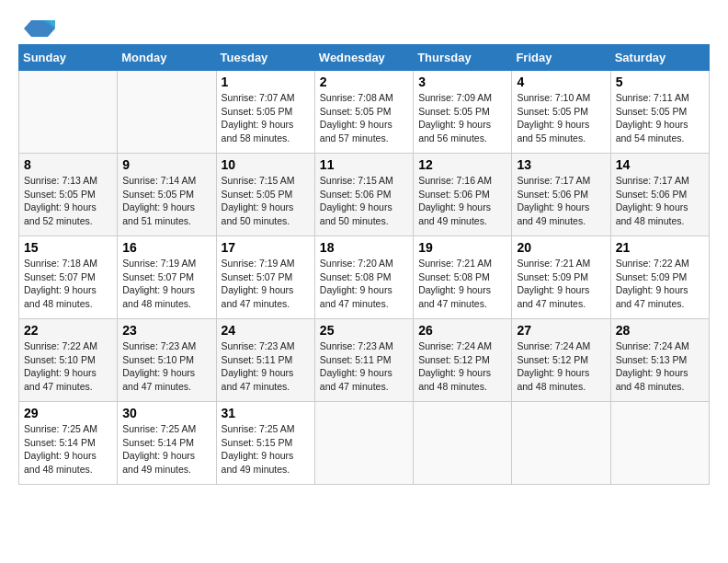  Describe the element at coordinates (364, 112) in the screenshot. I see `calendar-cell: 2Sunrise: 7:08 AMSunset: 5:05 PMDaylight…` at that location.